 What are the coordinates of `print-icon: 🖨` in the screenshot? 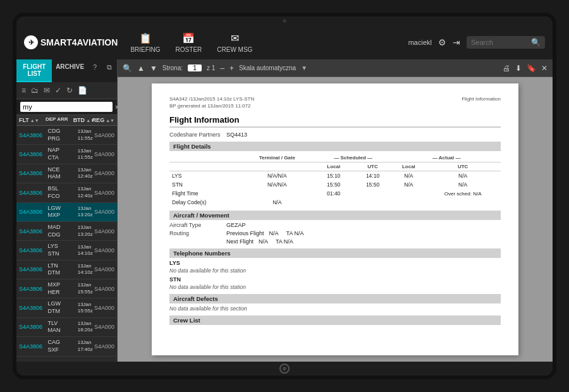 It's located at (506, 68).